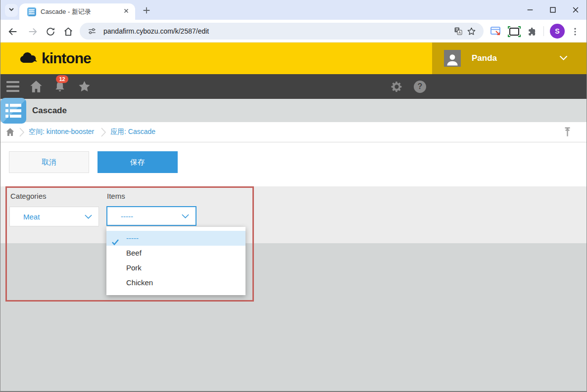 The image size is (587, 392). I want to click on breadcrumb-space-link: 空间: kintone-booster, so click(61, 132).